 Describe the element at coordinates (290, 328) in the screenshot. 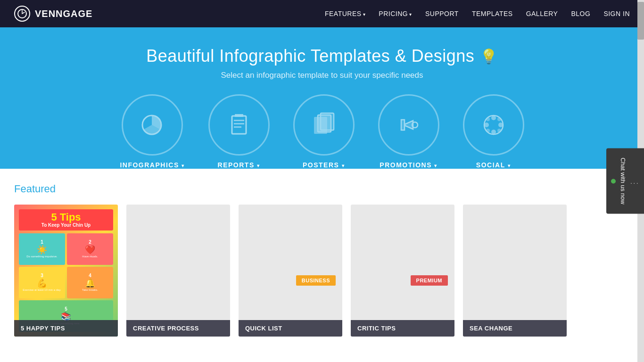

I see `card3-label: QUICK LIST` at that location.